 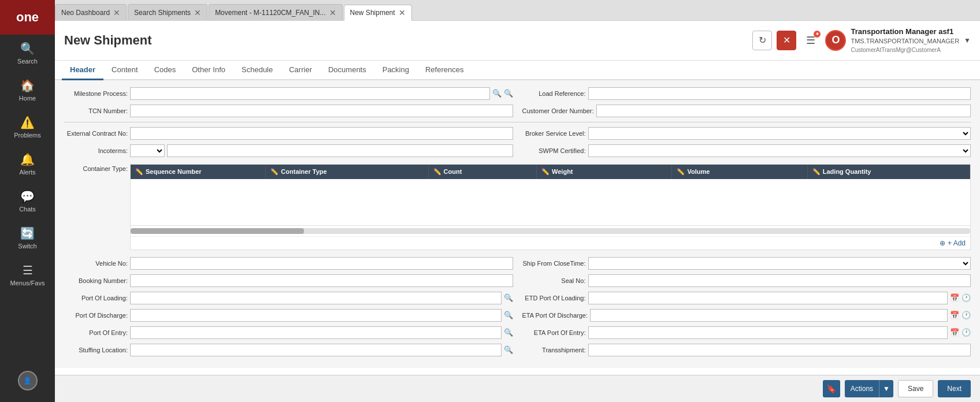 What do you see at coordinates (762, 40) in the screenshot?
I see `refresh-button: ↻` at bounding box center [762, 40].